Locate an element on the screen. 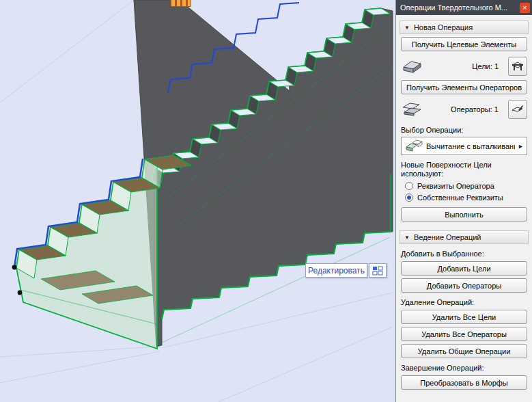  pet-palette-button is located at coordinates (378, 271).